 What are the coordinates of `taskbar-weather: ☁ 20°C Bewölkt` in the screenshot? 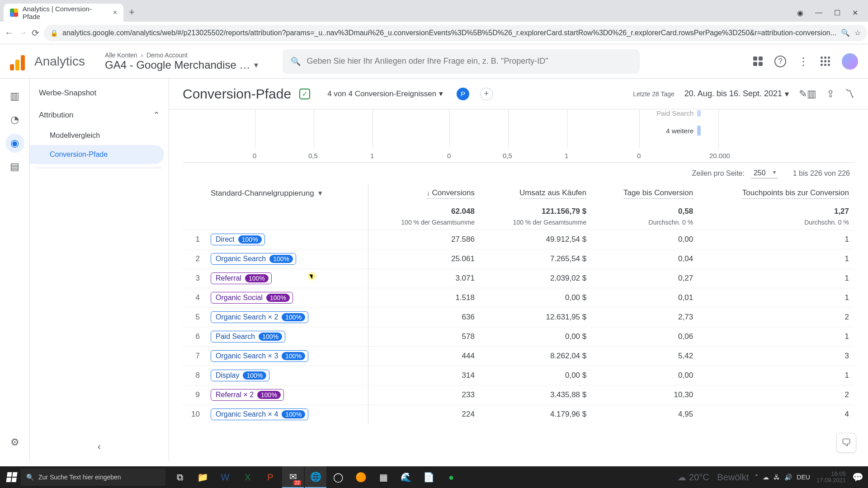 It's located at (713, 477).